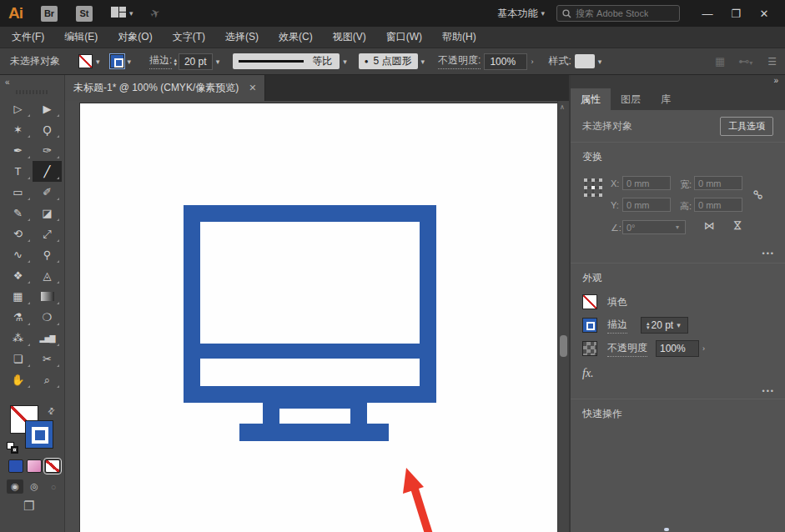  I want to click on x-field: 0 mm, so click(647, 183).